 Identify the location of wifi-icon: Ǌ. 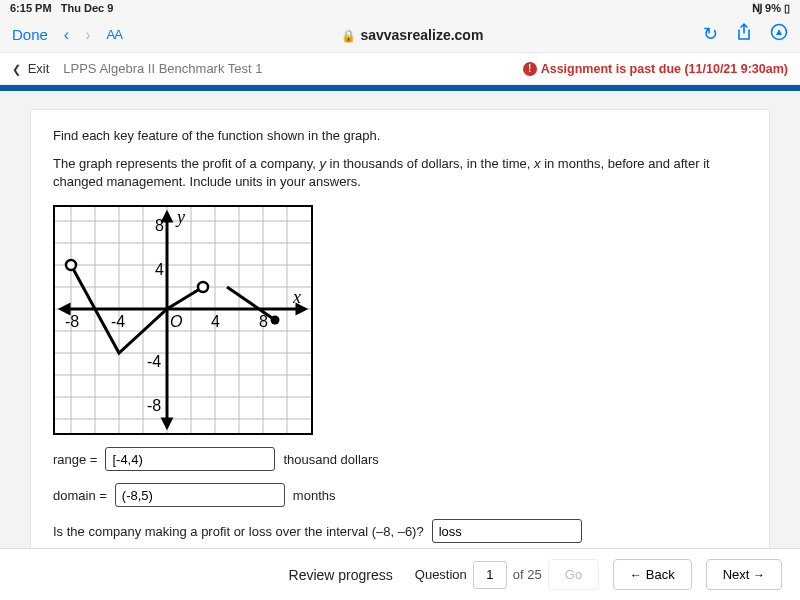
(757, 8).